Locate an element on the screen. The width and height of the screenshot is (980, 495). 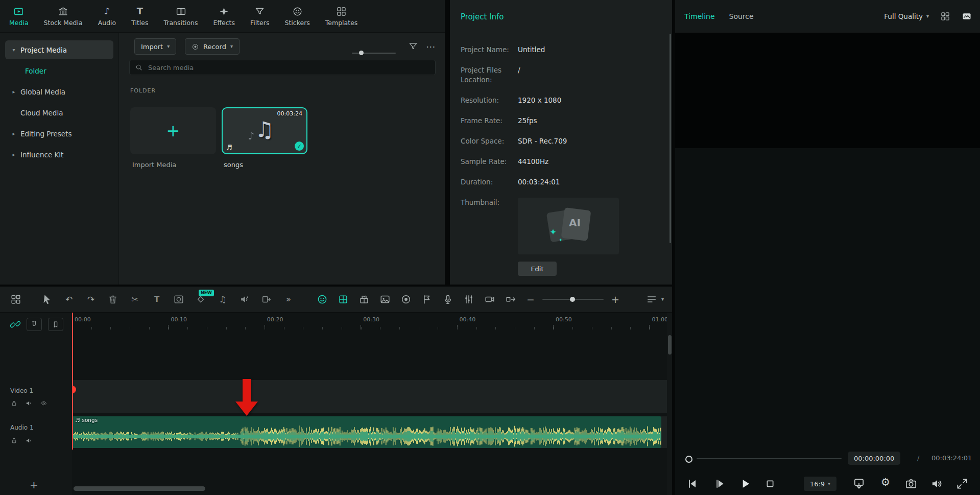
marker-list-button is located at coordinates (56, 324).